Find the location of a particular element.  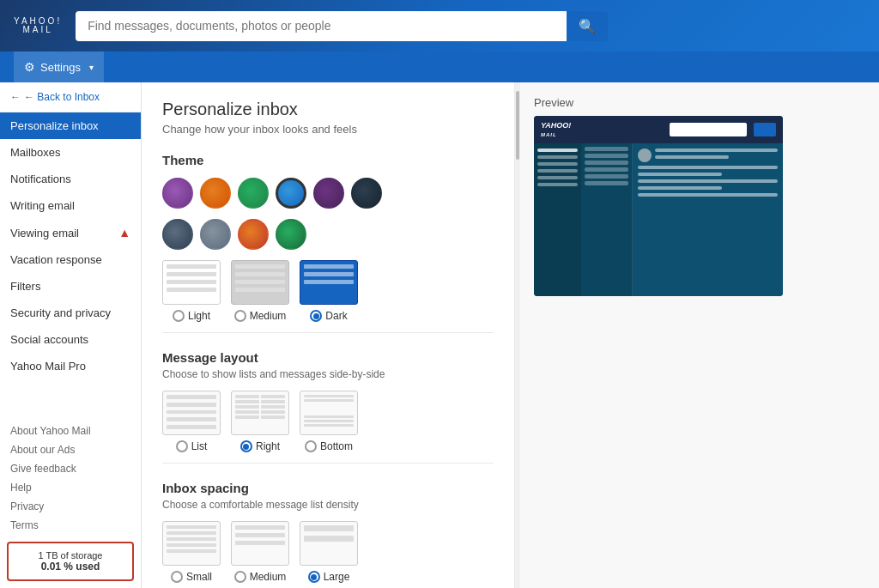

spacing-options: Small Medium is located at coordinates (328, 552).